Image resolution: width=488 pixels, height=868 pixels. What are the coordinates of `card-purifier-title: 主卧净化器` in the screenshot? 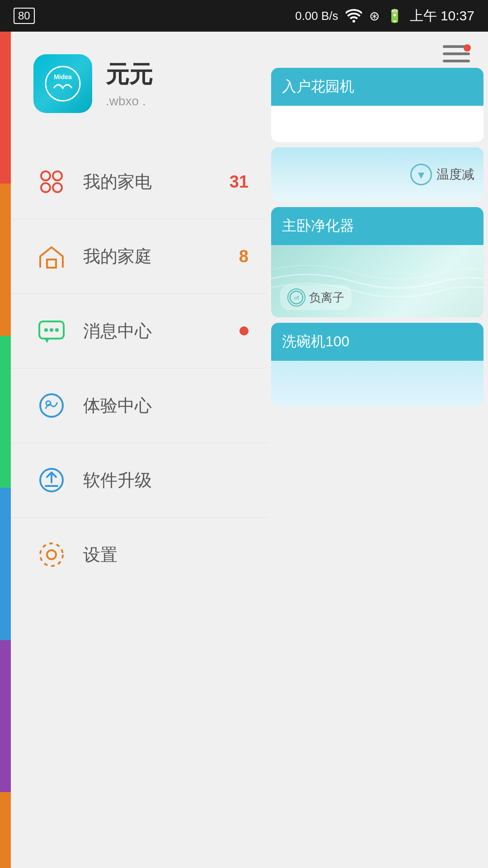 It's located at (318, 226).